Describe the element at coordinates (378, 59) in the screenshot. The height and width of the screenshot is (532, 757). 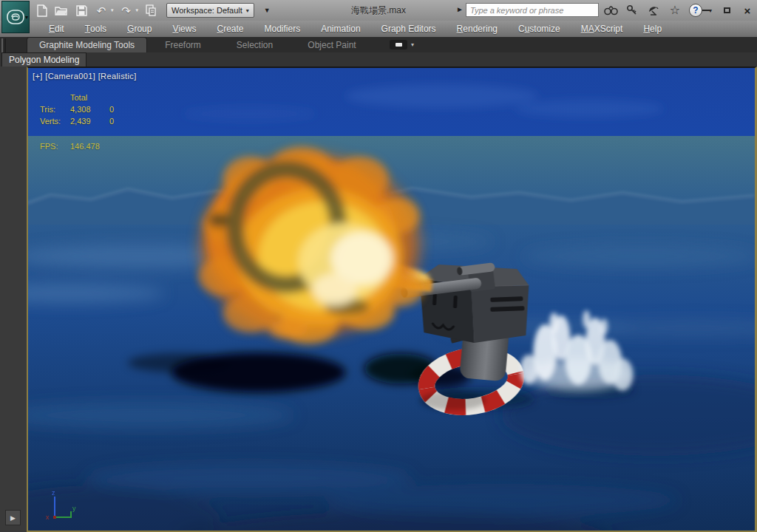
I see `ribbon-subtab-row` at that location.